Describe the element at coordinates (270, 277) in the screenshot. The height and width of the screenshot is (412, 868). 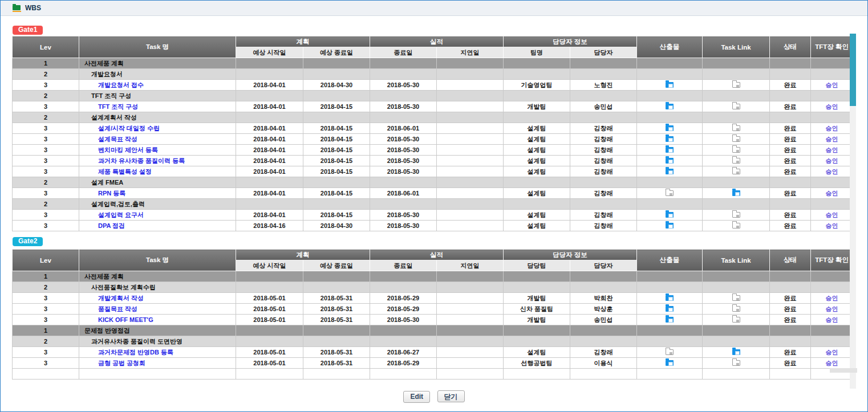
I see `plan-start-cell` at that location.